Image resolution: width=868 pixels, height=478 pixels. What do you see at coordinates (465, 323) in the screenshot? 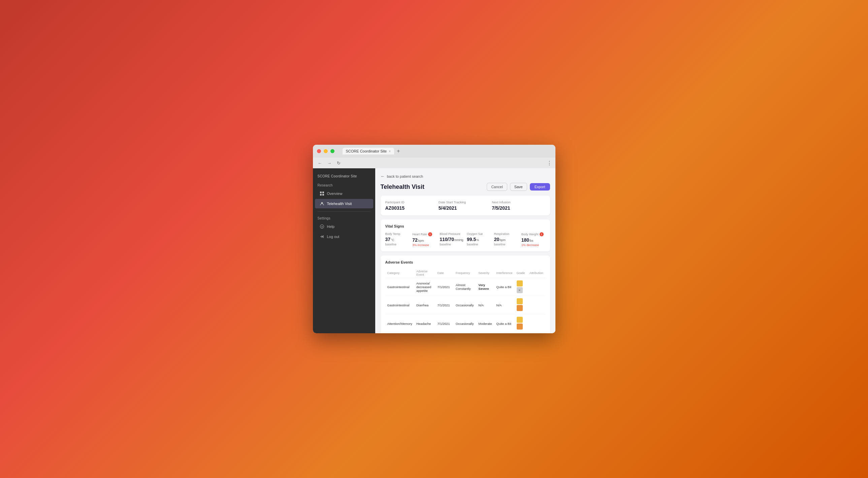
I see `table-row: Attention/Memory Headache 7/1/2021 Occas…` at bounding box center [465, 323].